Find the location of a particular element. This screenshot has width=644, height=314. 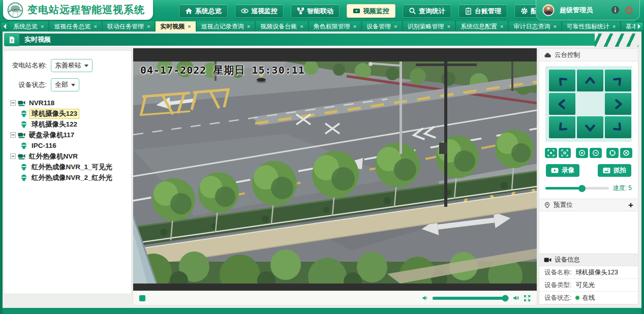

search-icon is located at coordinates (413, 11).